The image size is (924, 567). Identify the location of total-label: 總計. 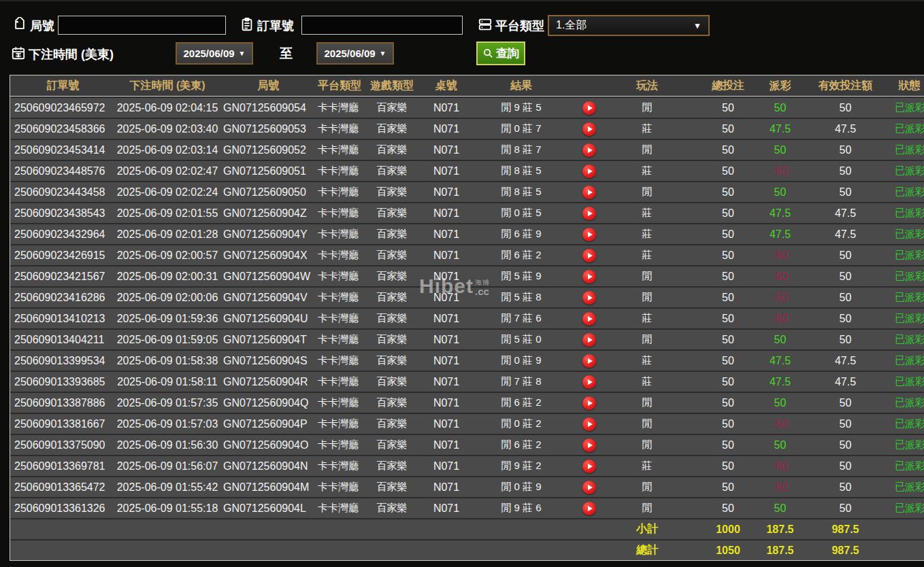
(647, 551).